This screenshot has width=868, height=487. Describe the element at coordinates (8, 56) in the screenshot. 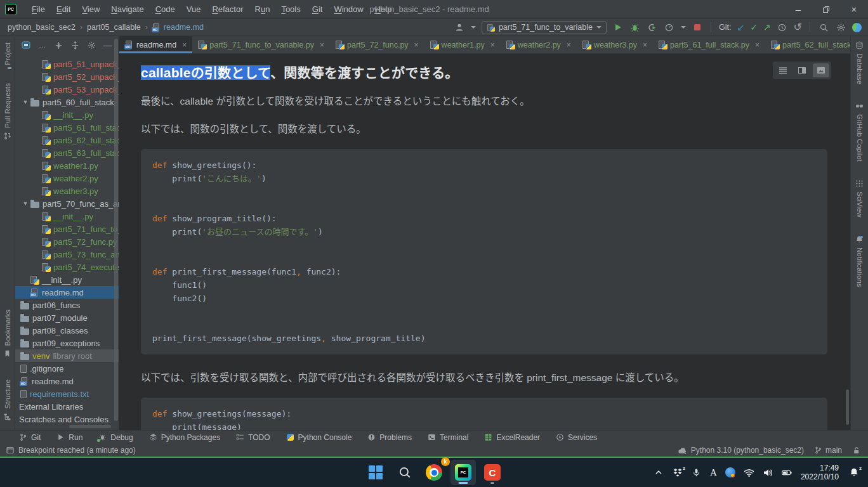

I see `tool-strip-project: Project` at that location.